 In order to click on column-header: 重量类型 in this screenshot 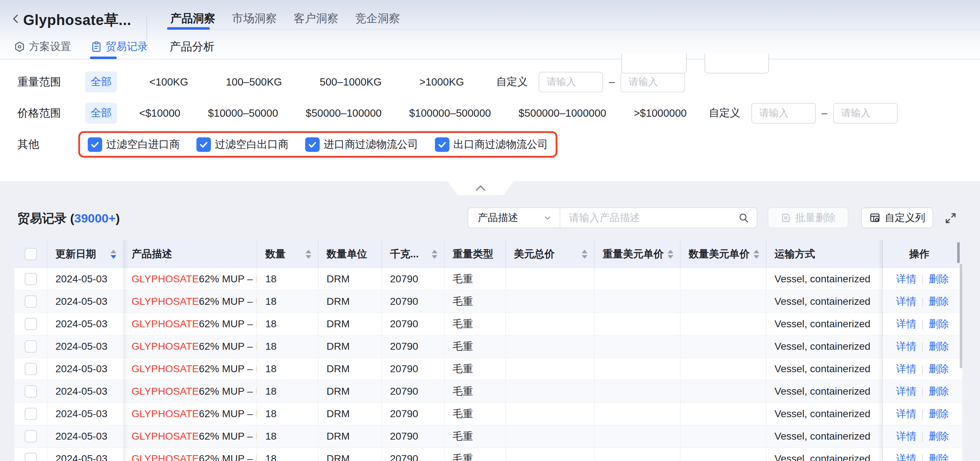, I will do `click(476, 254)`.